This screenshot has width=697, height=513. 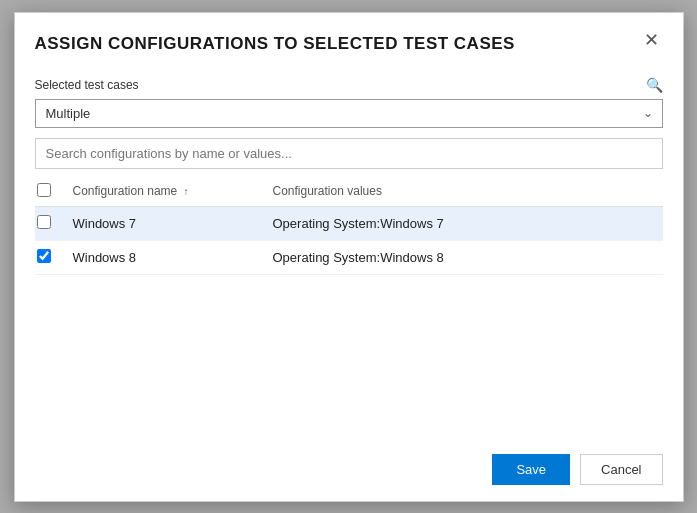 What do you see at coordinates (349, 257) in the screenshot?
I see `table-row: Windows 8 Operating System:Windows 8` at bounding box center [349, 257].